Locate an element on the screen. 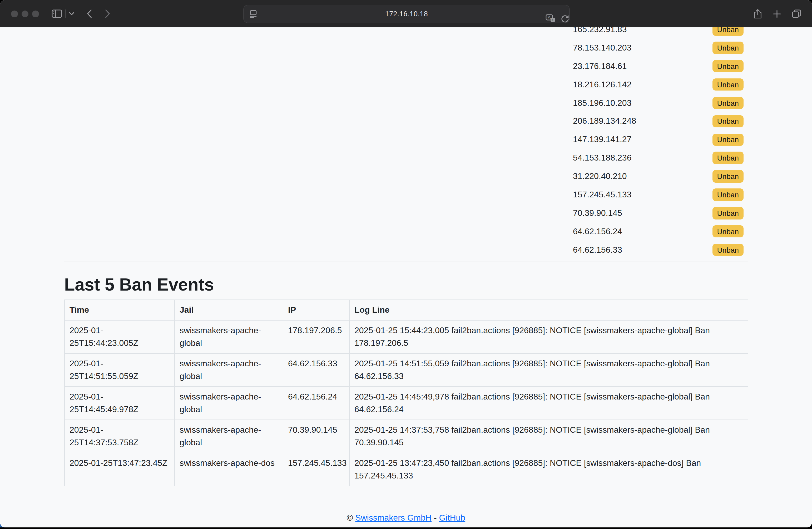 The image size is (812, 529). banned-ip-address: 147.139.141.27 is located at coordinates (602, 140).